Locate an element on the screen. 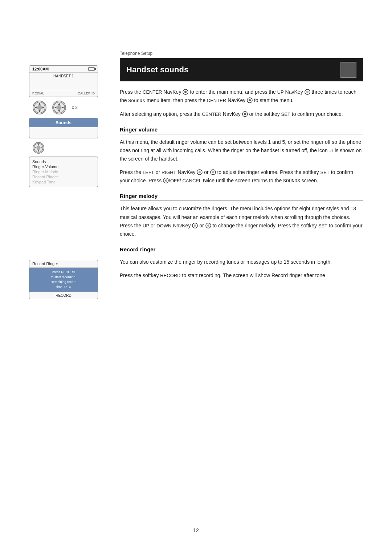 The image size is (392, 555). intro-paragraph-1: Press the CENTER NavKey ⊛ to enter the m… is located at coordinates (241, 97).